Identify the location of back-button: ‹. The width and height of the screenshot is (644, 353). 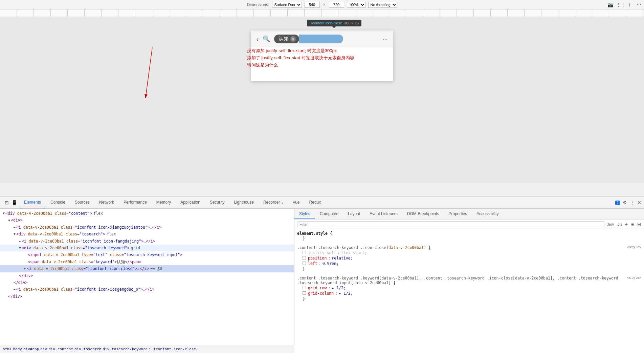
(258, 39).